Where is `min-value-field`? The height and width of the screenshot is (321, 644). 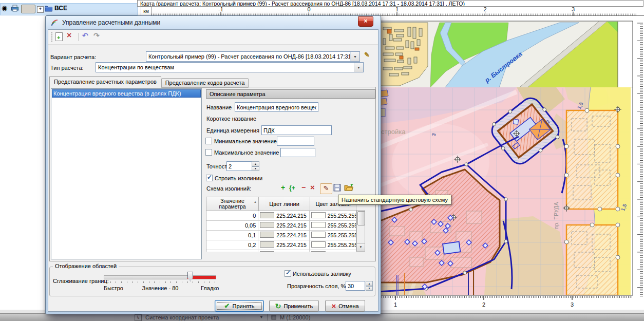
min-value-field is located at coordinates (296, 141).